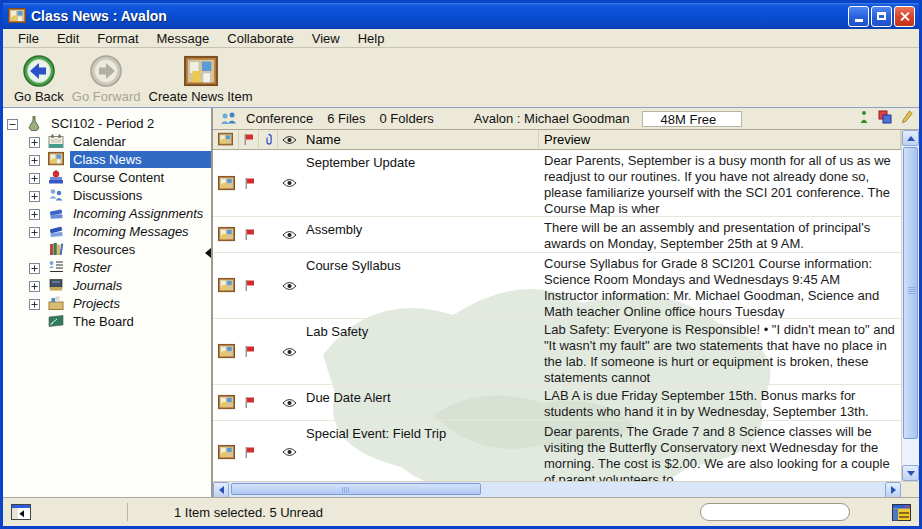 This screenshot has height=529, width=922. I want to click on scroll-right-button, so click(893, 490).